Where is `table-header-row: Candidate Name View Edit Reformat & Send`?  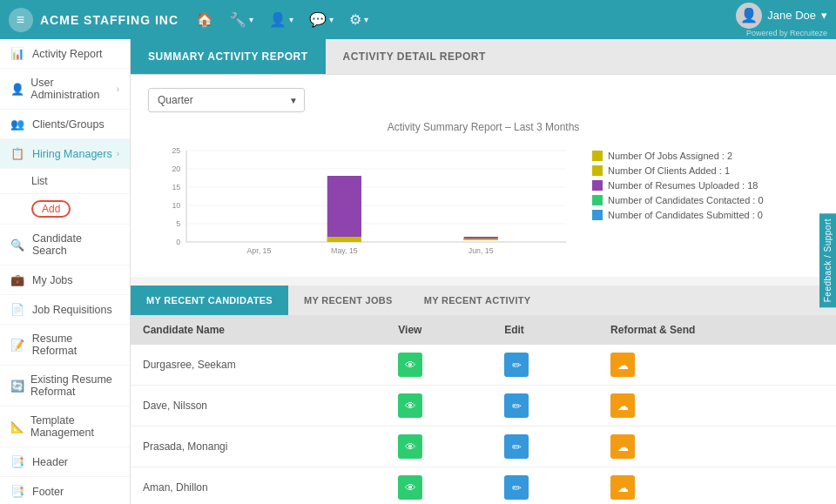 table-header-row: Candidate Name View Edit Reformat & Send is located at coordinates (483, 330).